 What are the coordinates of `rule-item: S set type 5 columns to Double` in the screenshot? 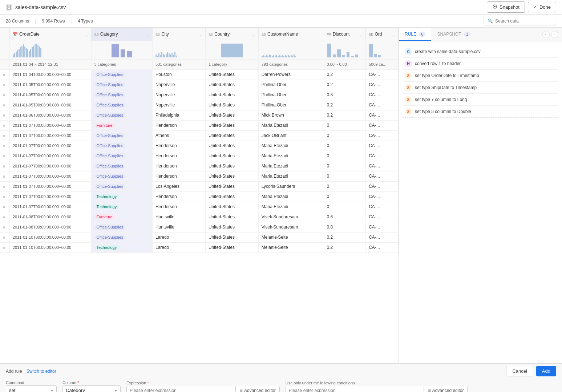 It's located at (480, 112).